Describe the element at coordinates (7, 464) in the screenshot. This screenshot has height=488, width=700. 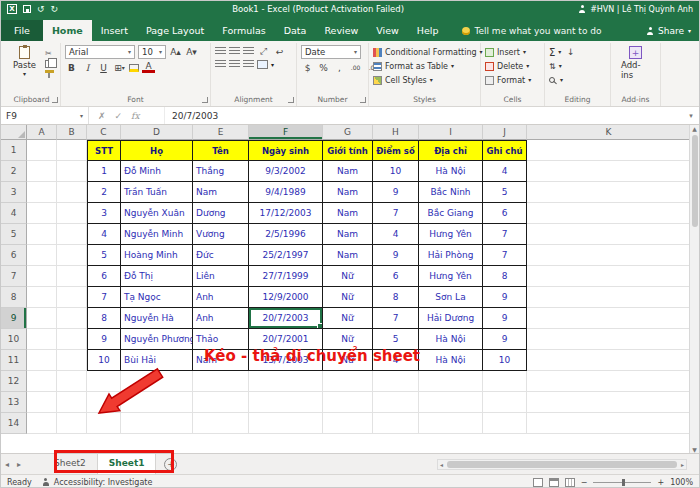
I see `previous-sheet-icon: ◂` at that location.